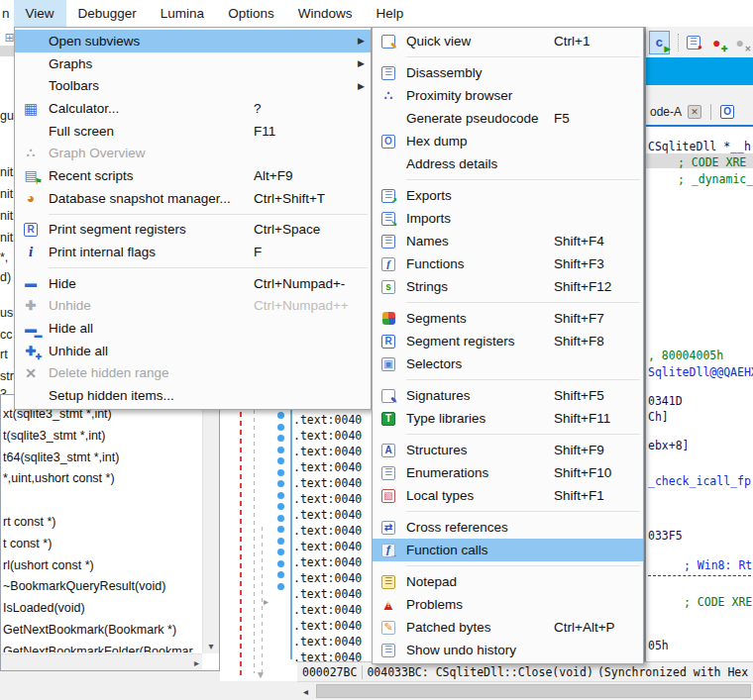  I want to click on tab-pseudocode: ode-A, so click(667, 112).